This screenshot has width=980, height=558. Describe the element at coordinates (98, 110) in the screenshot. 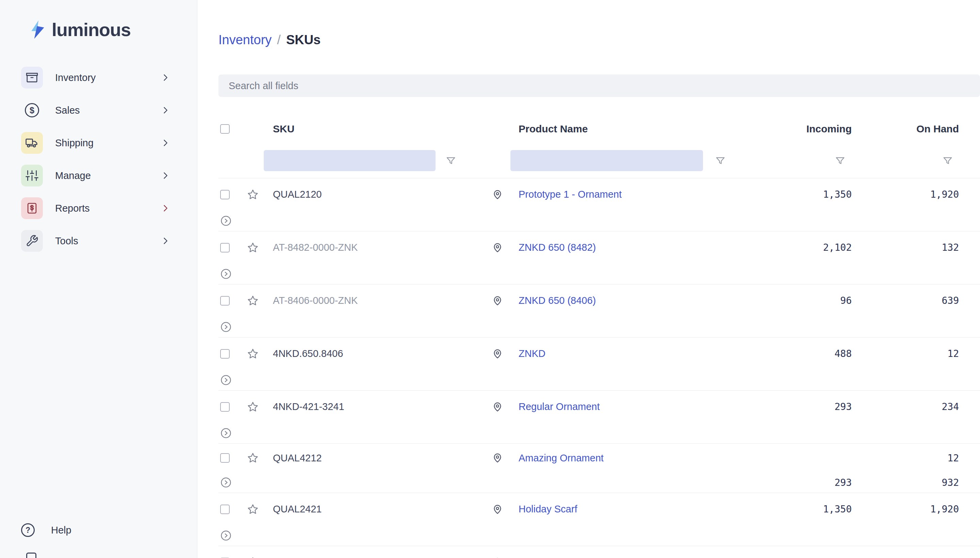

I see `sidebar-item-sales: $ Sales` at that location.